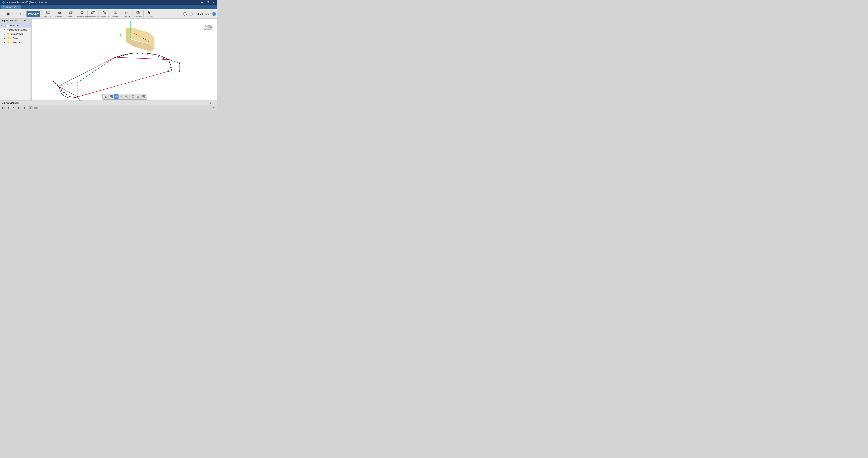 Image resolution: width=868 pixels, height=458 pixels. I want to click on construct-button: CONSTRUCT ▾, so click(93, 14).